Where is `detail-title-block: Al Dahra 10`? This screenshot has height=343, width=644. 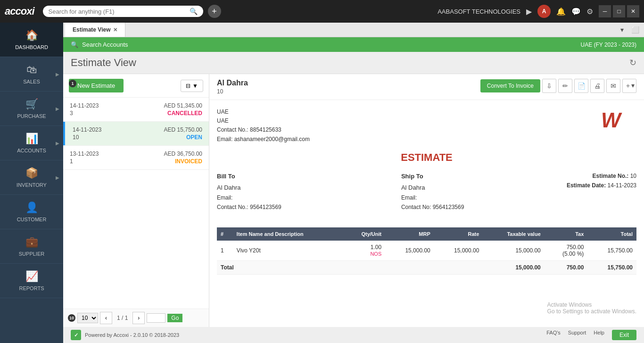
detail-title-block: Al Dahra 10 is located at coordinates (232, 87).